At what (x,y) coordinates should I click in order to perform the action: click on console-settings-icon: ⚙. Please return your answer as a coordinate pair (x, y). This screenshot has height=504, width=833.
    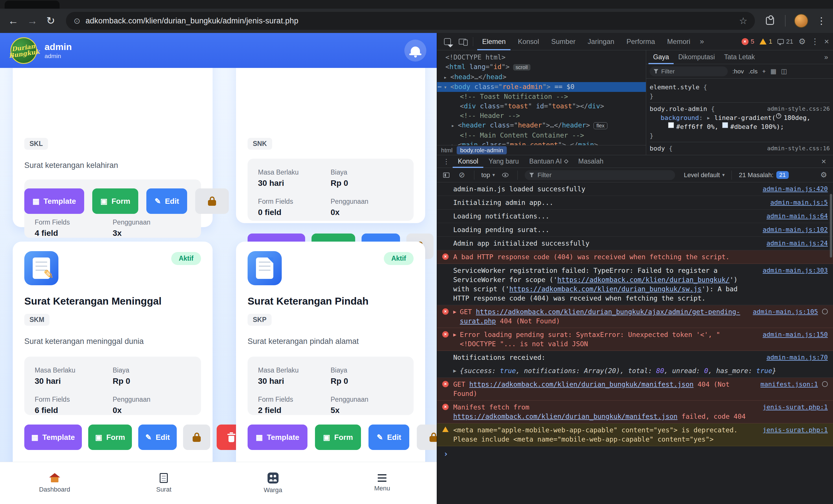
    Looking at the image, I should click on (824, 175).